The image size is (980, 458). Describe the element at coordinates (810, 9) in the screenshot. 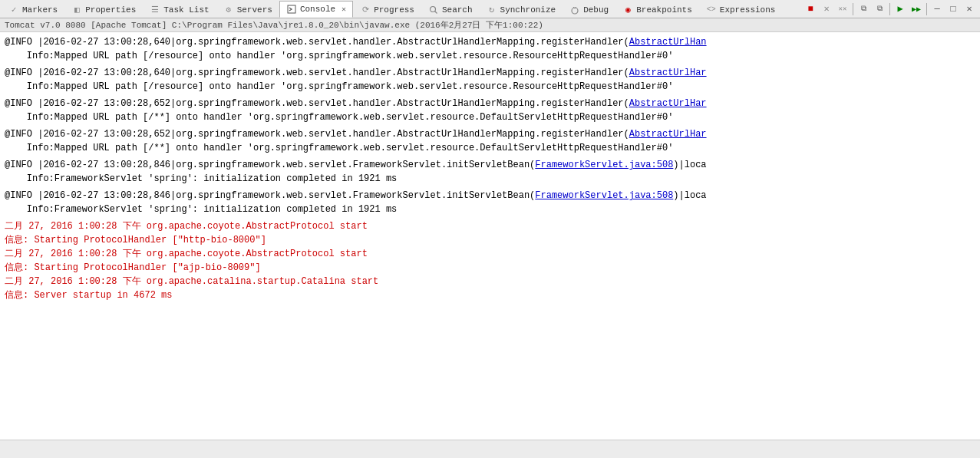

I see `stop-button: ■` at that location.